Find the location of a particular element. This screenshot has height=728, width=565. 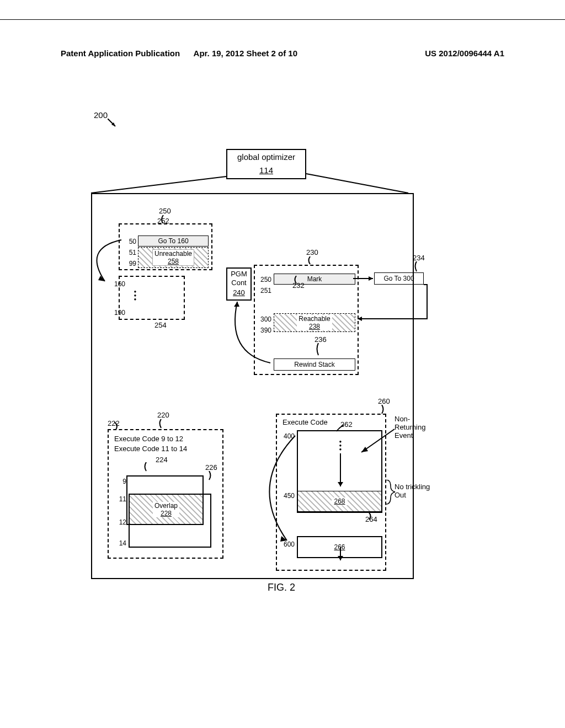

header-right: US 2012/0096444 A1 is located at coordinates (465, 53).